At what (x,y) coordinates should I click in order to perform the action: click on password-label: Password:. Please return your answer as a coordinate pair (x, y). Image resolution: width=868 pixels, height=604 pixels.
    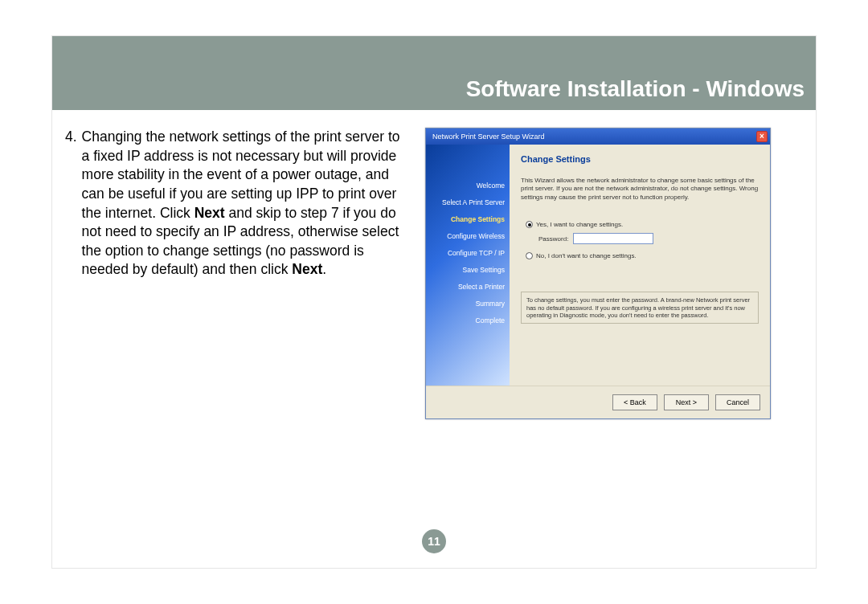
    Looking at the image, I should click on (553, 239).